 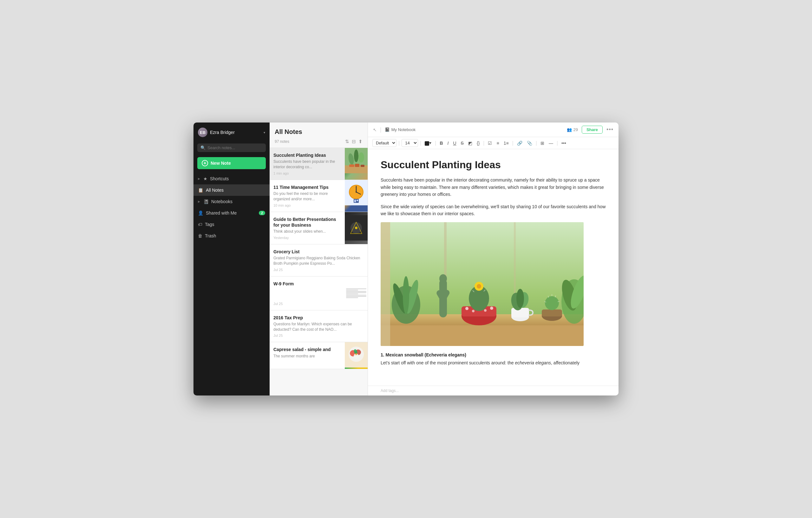 What do you see at coordinates (200, 224) in the screenshot?
I see `tags-icon: 🏷` at bounding box center [200, 224].